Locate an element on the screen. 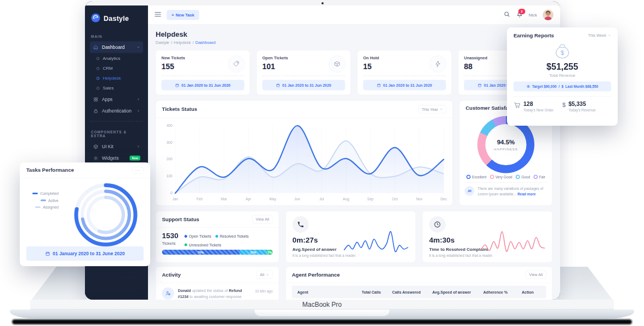 The image size is (644, 326). user-avatar is located at coordinates (548, 15).